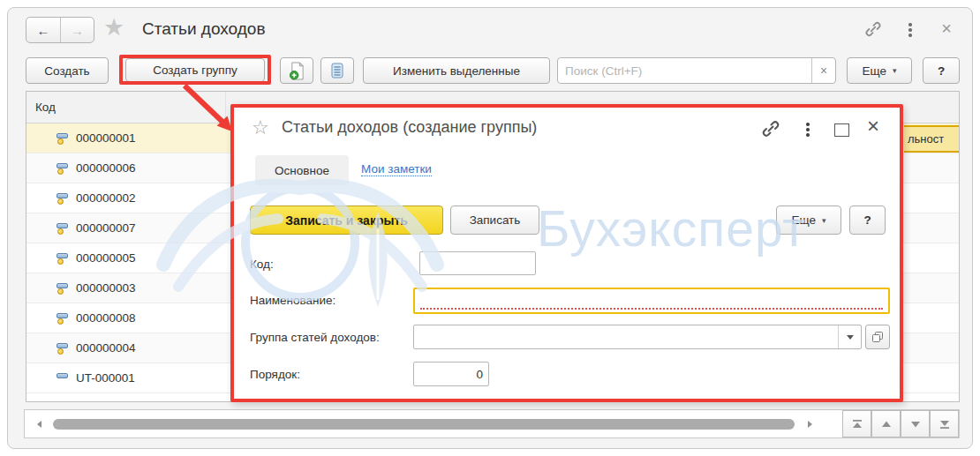  What do you see at coordinates (771, 129) in the screenshot?
I see `dialog-get-link-button` at bounding box center [771, 129].